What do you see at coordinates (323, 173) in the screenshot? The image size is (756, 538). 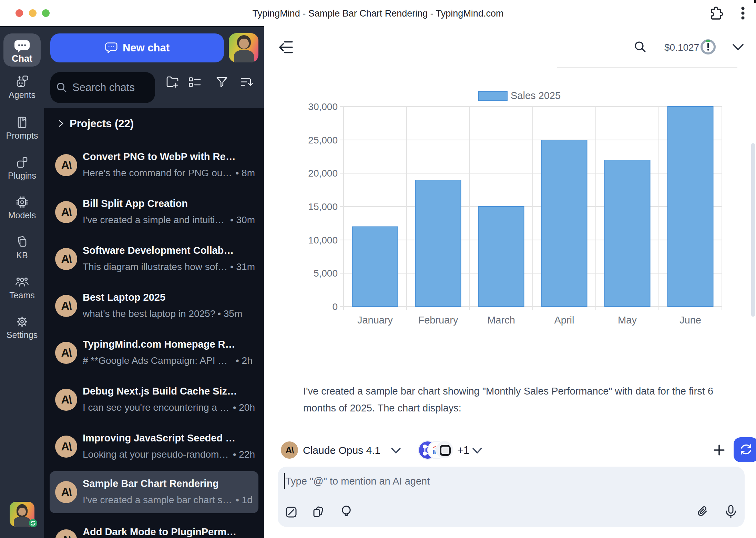 I see `svg-text: 20,000` at bounding box center [323, 173].